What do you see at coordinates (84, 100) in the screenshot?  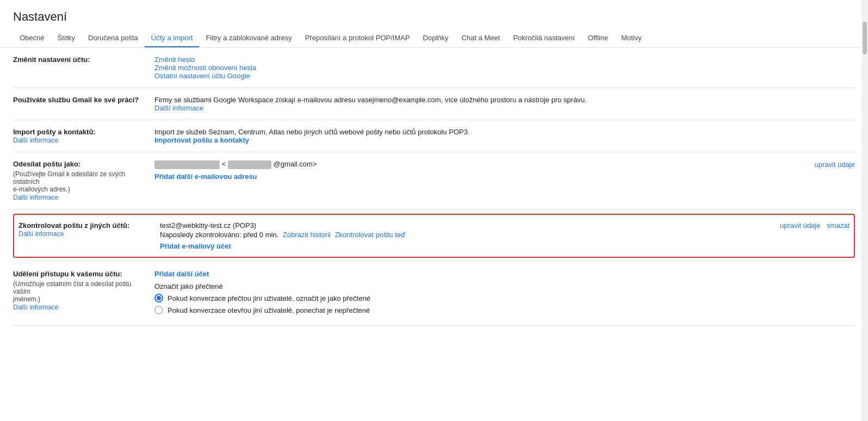 I see `sluzba-gmail-label: Používáte službu Gmail ke své práci?` at bounding box center [84, 100].